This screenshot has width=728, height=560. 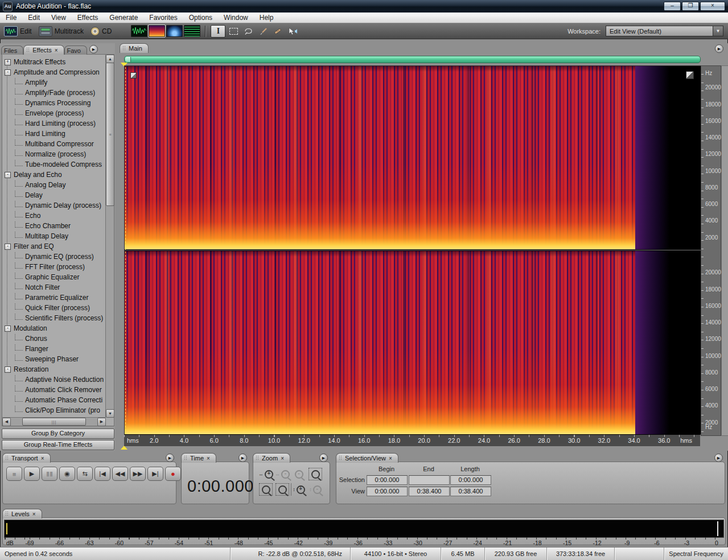 What do you see at coordinates (299, 474) in the screenshot?
I see `zoom-out-full-button: -` at bounding box center [299, 474].